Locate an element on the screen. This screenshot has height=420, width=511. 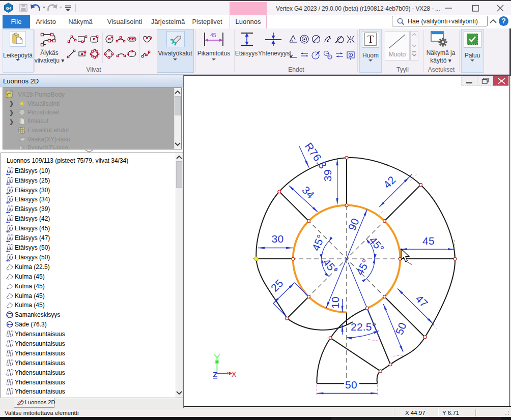
svg-text: X is located at coordinates (234, 374).